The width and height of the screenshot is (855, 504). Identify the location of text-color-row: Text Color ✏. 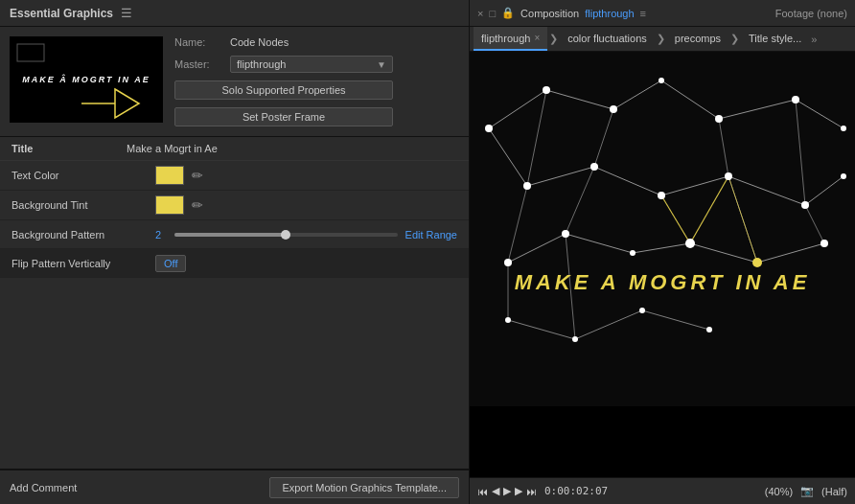
(234, 176).